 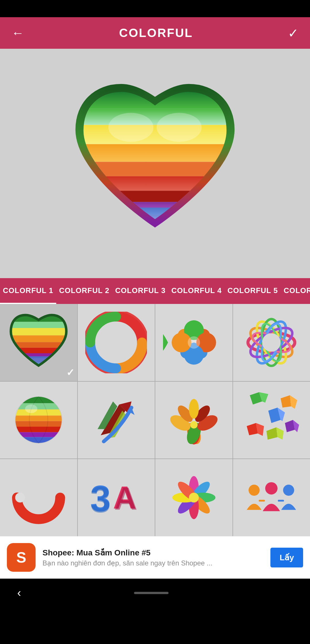 What do you see at coordinates (84, 291) in the screenshot?
I see `tab-colorful2: COLORFUL 2` at bounding box center [84, 291].